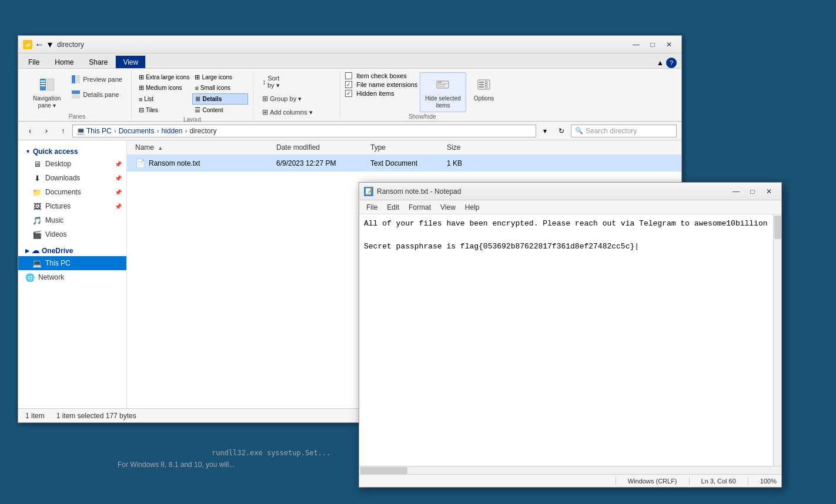 The height and width of the screenshot is (504, 836). What do you see at coordinates (164, 88) in the screenshot?
I see `layout-medium-icons: ⊞ Medium icons` at bounding box center [164, 88].